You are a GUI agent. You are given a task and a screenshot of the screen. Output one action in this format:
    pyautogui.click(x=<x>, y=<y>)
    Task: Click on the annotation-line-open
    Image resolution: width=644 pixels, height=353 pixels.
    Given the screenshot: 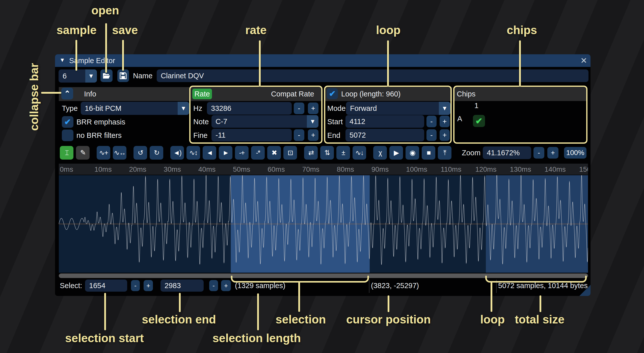 What is the action you would take?
    pyautogui.click(x=106, y=48)
    